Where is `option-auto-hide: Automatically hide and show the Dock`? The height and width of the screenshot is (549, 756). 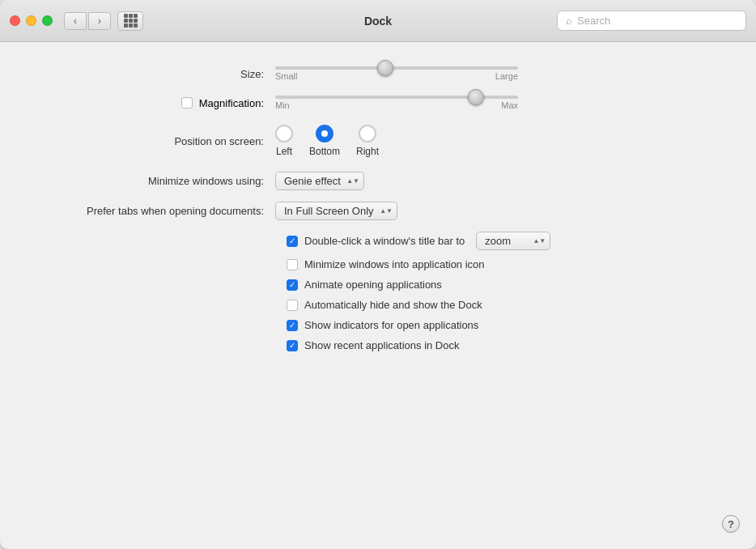
option-auto-hide: Automatically hide and show the Dock is located at coordinates (505, 304).